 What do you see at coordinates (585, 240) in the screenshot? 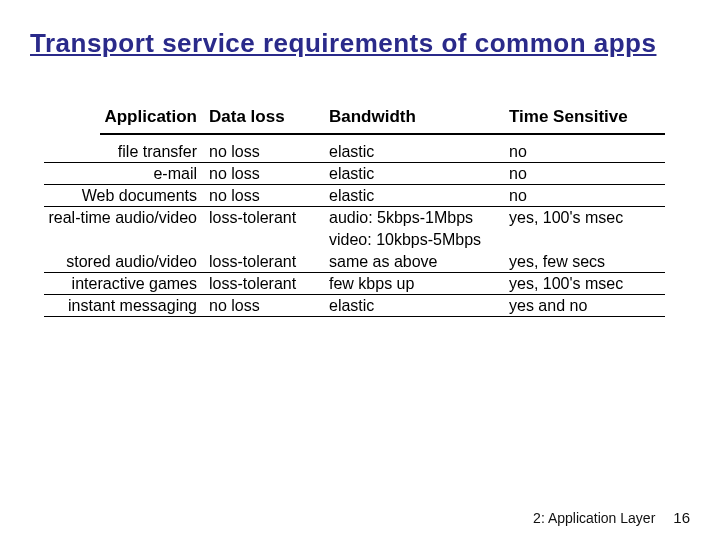
I see `cell-time` at bounding box center [585, 240].